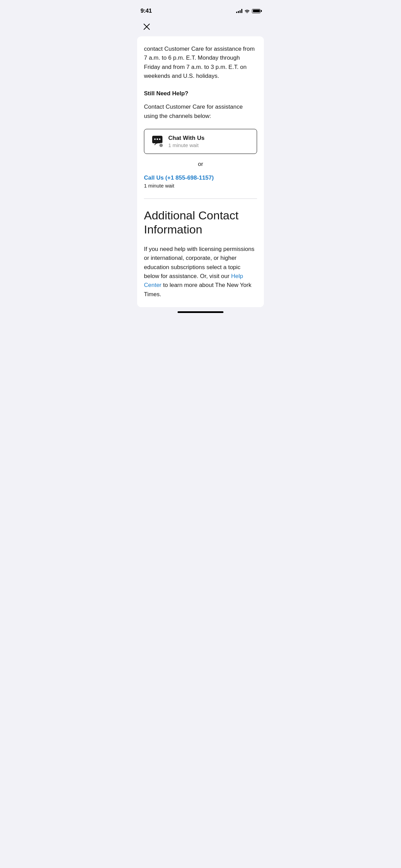 Image resolution: width=401 pixels, height=868 pixels. What do you see at coordinates (200, 94) in the screenshot?
I see `still-need-help-heading: Still Need Help?` at bounding box center [200, 94].